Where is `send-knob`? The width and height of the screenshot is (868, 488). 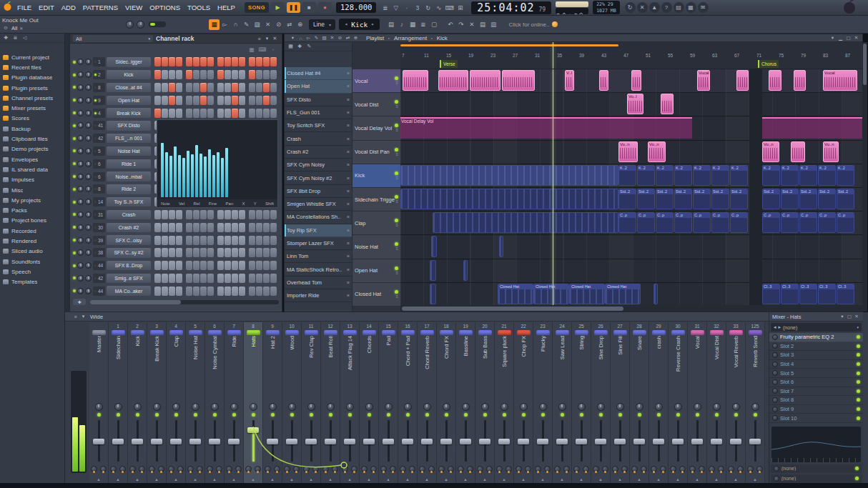
send-knob is located at coordinates (776, 479).